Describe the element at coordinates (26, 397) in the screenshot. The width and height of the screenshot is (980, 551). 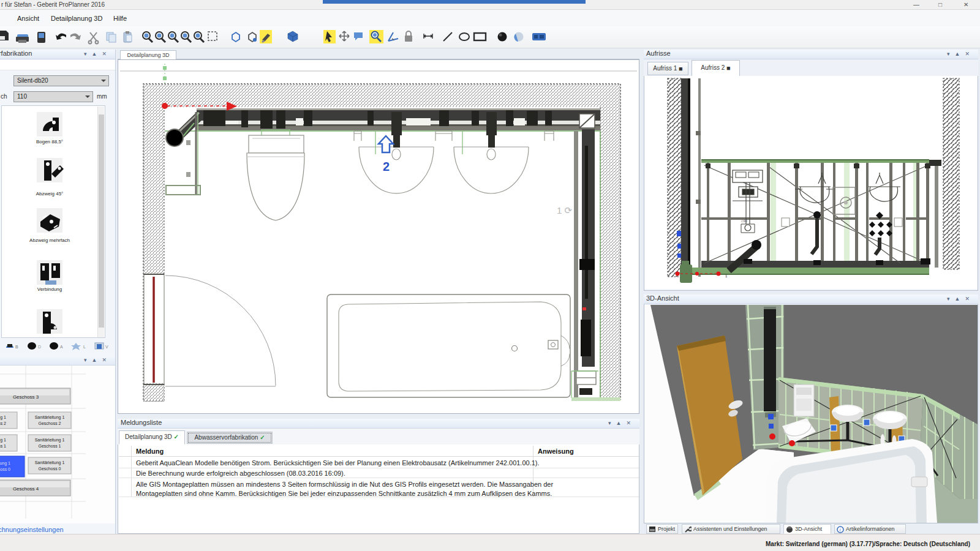
I see `svg-text: Geschoss 3` at that location.